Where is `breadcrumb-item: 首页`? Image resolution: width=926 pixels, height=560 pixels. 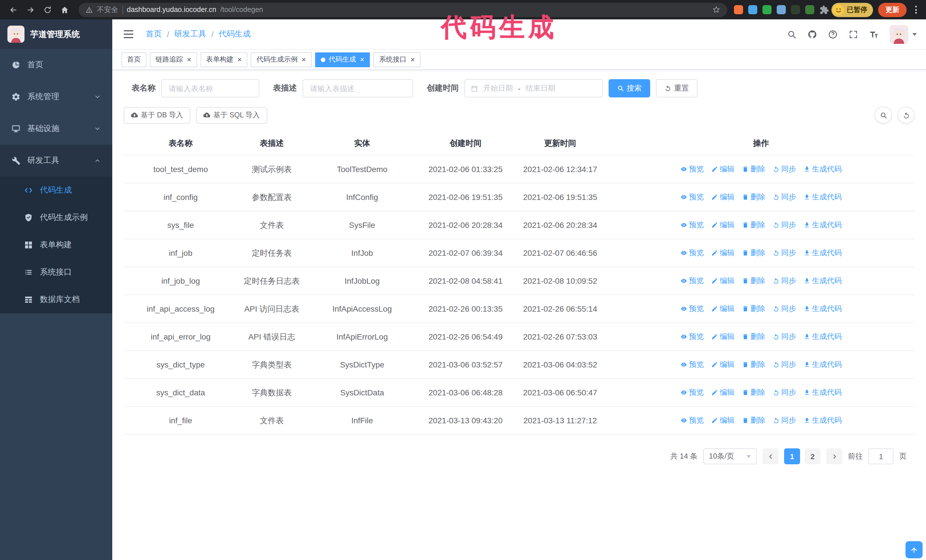 breadcrumb-item: 首页 is located at coordinates (154, 34).